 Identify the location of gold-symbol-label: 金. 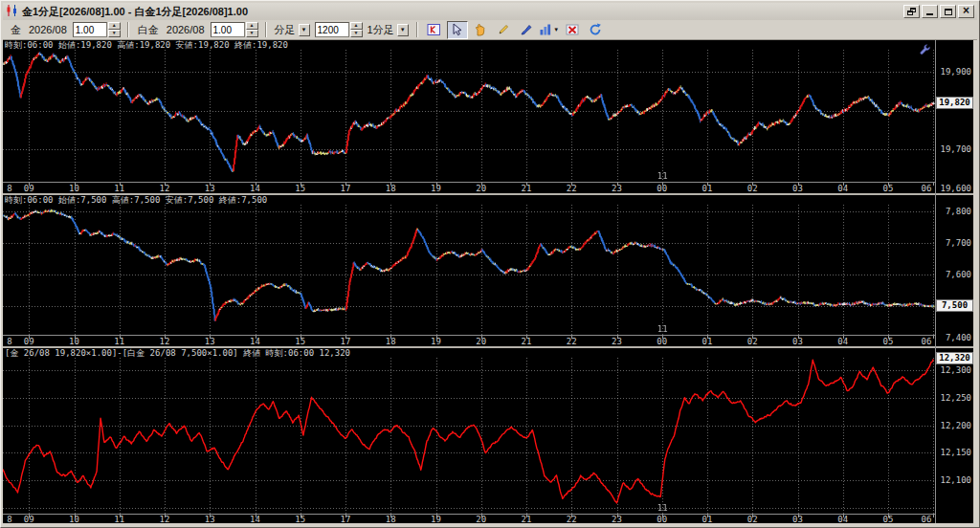
(15, 31).